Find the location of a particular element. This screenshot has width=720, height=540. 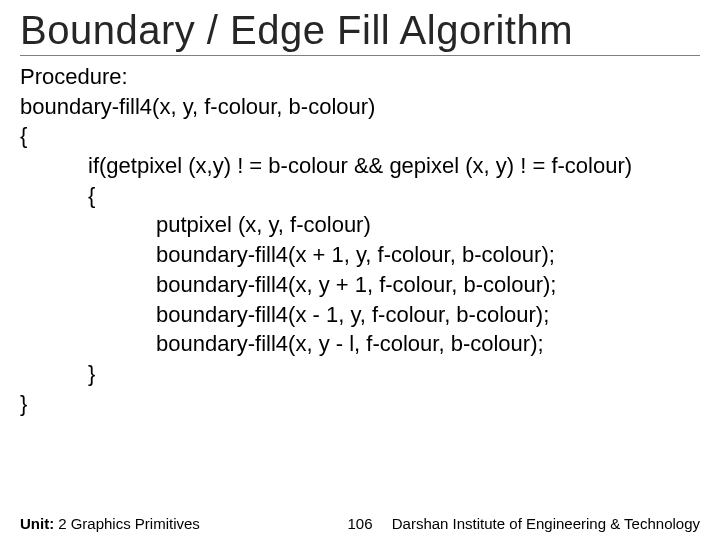

footer-institute: Darshan Institute of Engineering & Techn… is located at coordinates (546, 524).